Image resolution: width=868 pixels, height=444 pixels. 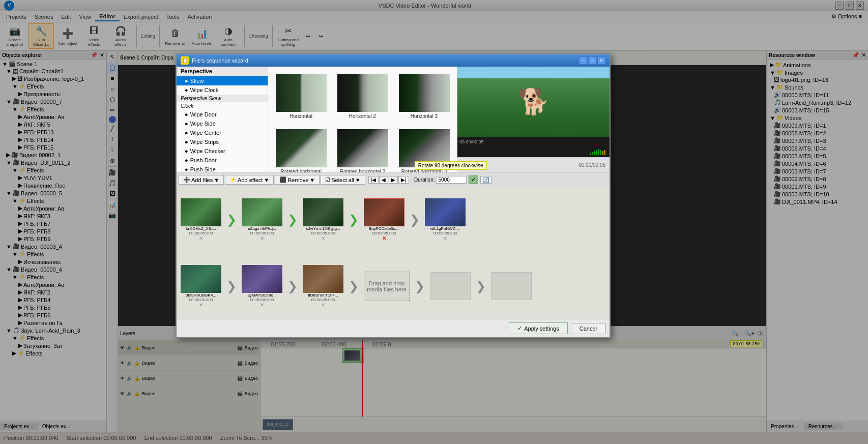 I want to click on select-all-btn: ☑ Select all ▼, so click(x=343, y=180).